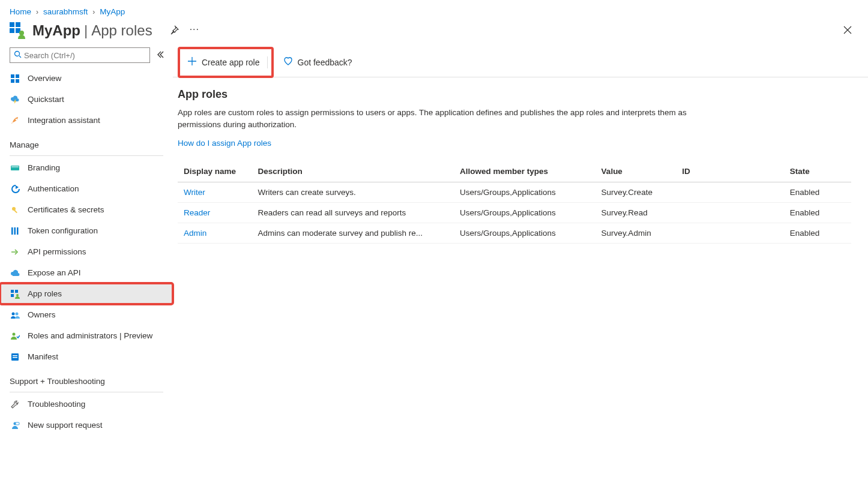 The height and width of the screenshot is (477, 868). I want to click on content-heading: App roles, so click(514, 95).